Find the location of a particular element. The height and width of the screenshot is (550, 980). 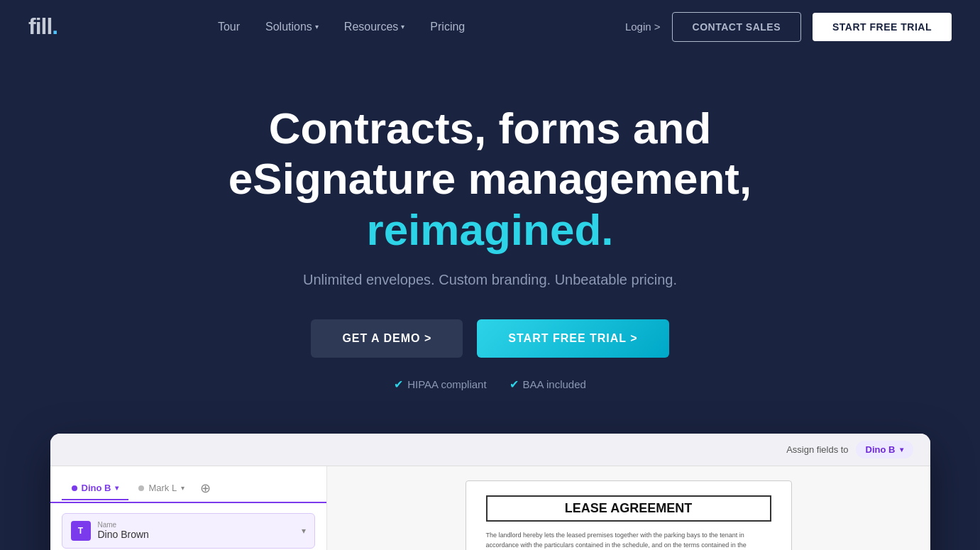

get-a-demo-button: GET A DEMO > is located at coordinates (387, 339).